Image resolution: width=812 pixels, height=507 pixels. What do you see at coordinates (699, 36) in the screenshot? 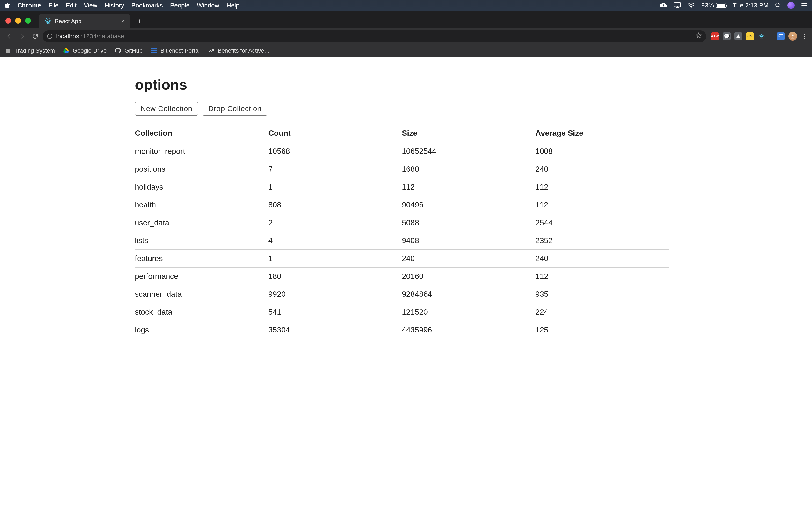
I see `bookmark-star-icon` at bounding box center [699, 36].